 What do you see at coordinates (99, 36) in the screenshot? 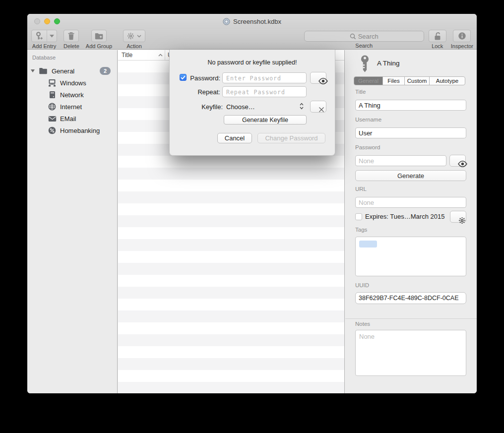
I see `folder-plus-icon` at bounding box center [99, 36].